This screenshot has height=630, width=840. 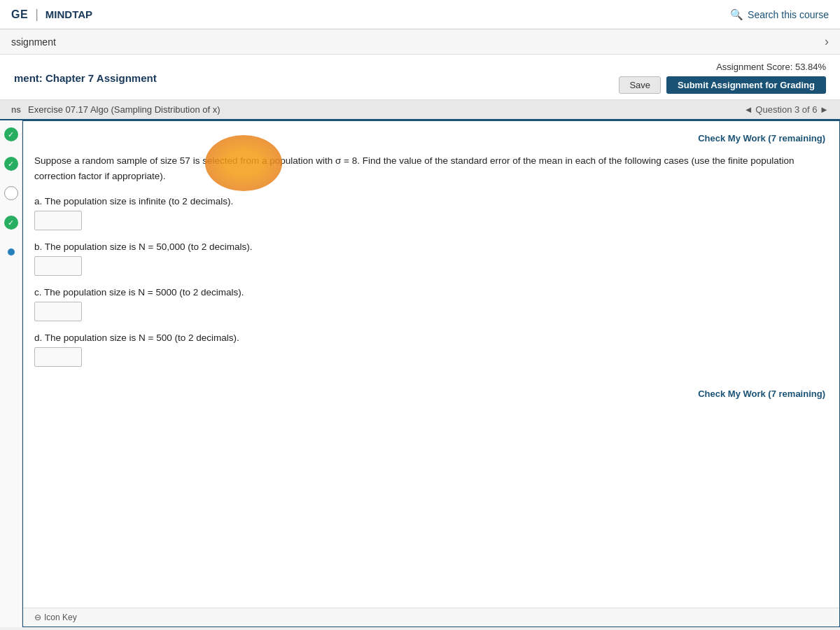 I want to click on exercise-bar: ns Exercise 07.17 Algo (Sampling Distrib…, so click(x=420, y=111).